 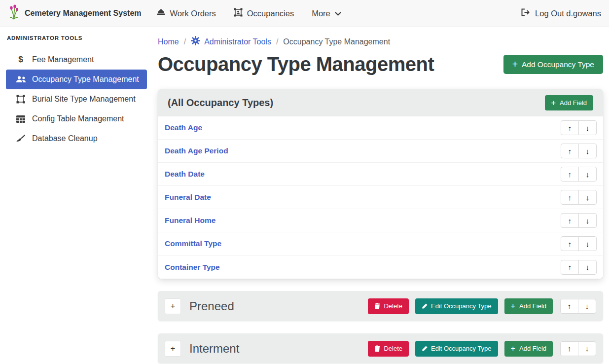 What do you see at coordinates (184, 174) in the screenshot?
I see `field-link: Death Date` at bounding box center [184, 174].